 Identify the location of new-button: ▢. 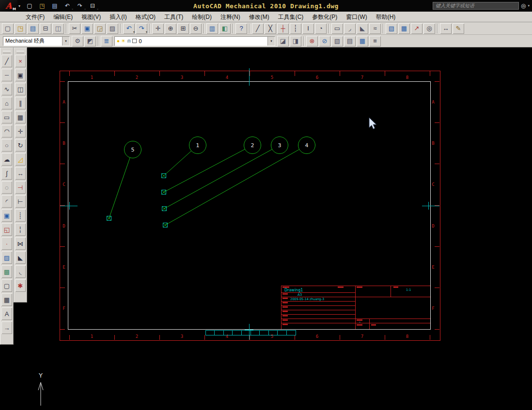
(8, 29).